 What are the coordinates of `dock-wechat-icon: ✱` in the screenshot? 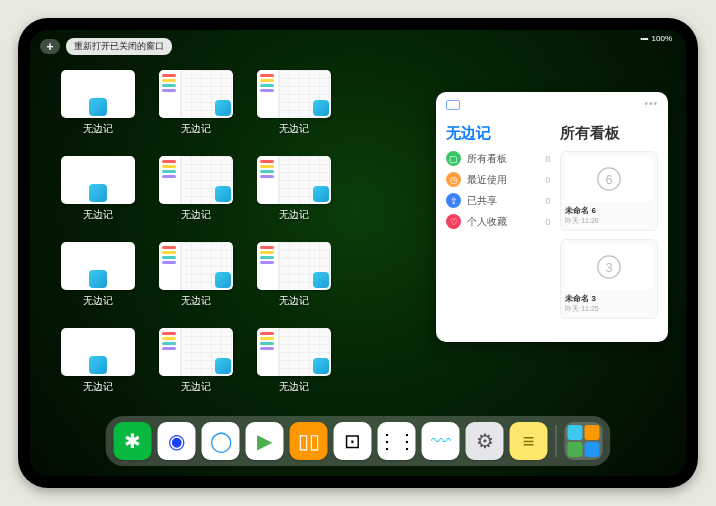 It's located at (133, 441).